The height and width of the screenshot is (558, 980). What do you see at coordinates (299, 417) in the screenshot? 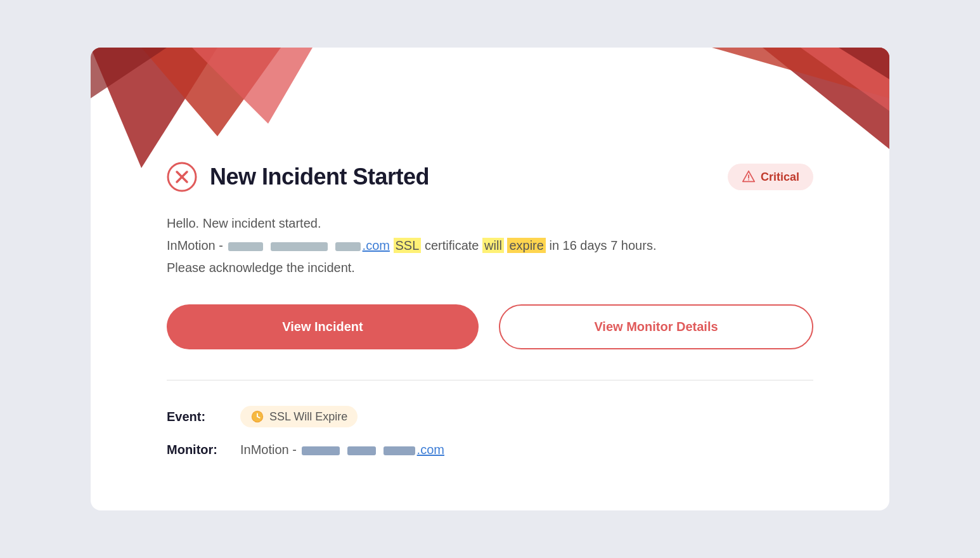
I see `event-badge: SSL Will Expire` at bounding box center [299, 417].